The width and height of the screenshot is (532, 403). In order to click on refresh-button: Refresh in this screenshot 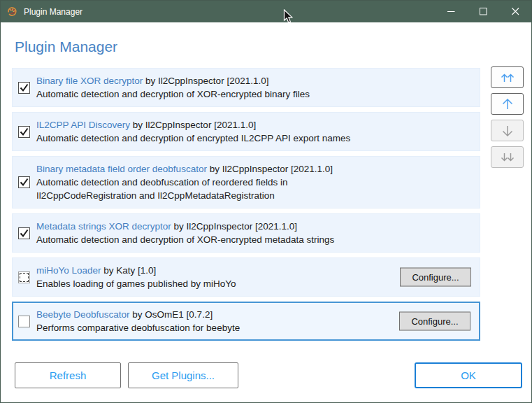, I will do `click(68, 375)`.